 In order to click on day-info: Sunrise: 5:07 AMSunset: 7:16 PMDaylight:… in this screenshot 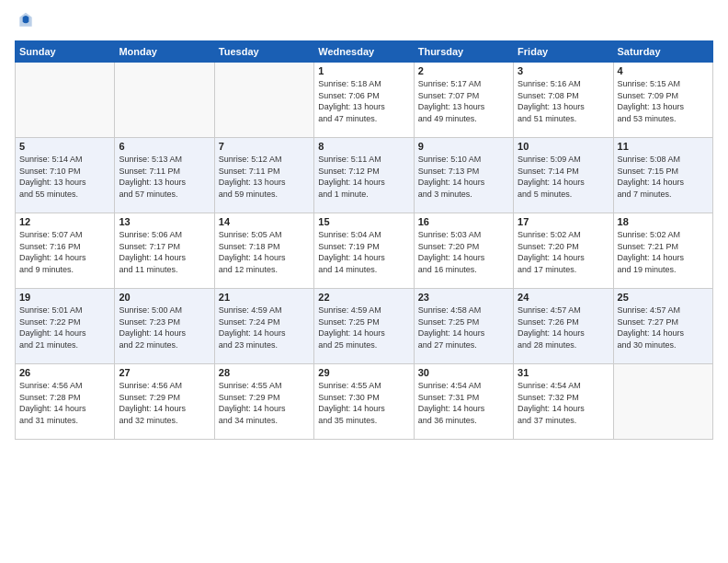, I will do `click(64, 252)`.